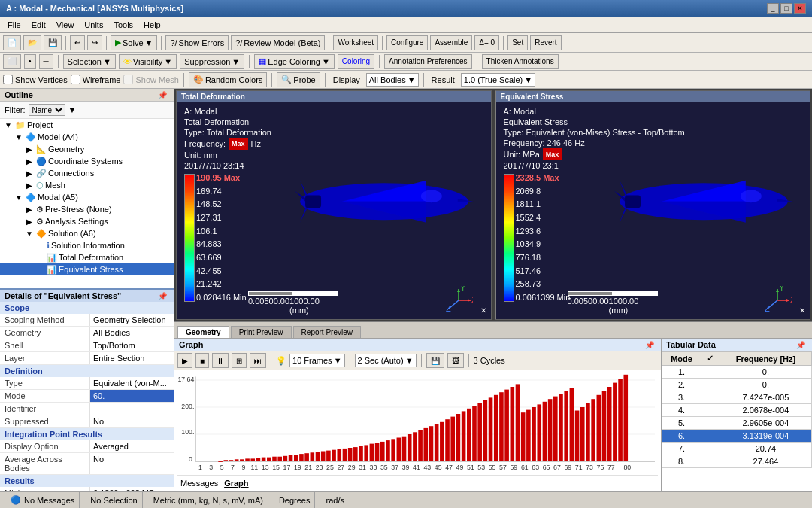 The height and width of the screenshot is (508, 812). I want to click on random-colors-btn: 🎨 Random Colors, so click(228, 80).